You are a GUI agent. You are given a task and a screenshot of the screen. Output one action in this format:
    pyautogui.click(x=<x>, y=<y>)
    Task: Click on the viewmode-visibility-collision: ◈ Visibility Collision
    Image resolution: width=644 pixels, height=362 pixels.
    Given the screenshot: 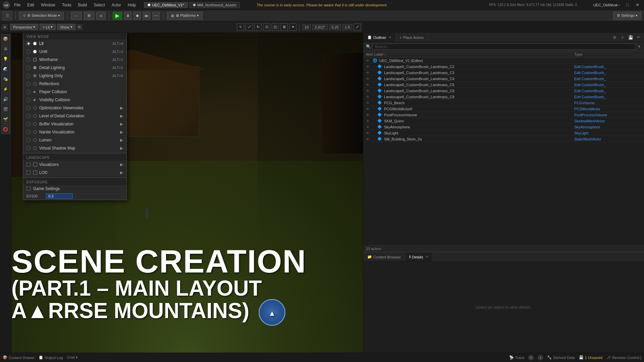 What is the action you would take?
    pyautogui.click(x=75, y=100)
    